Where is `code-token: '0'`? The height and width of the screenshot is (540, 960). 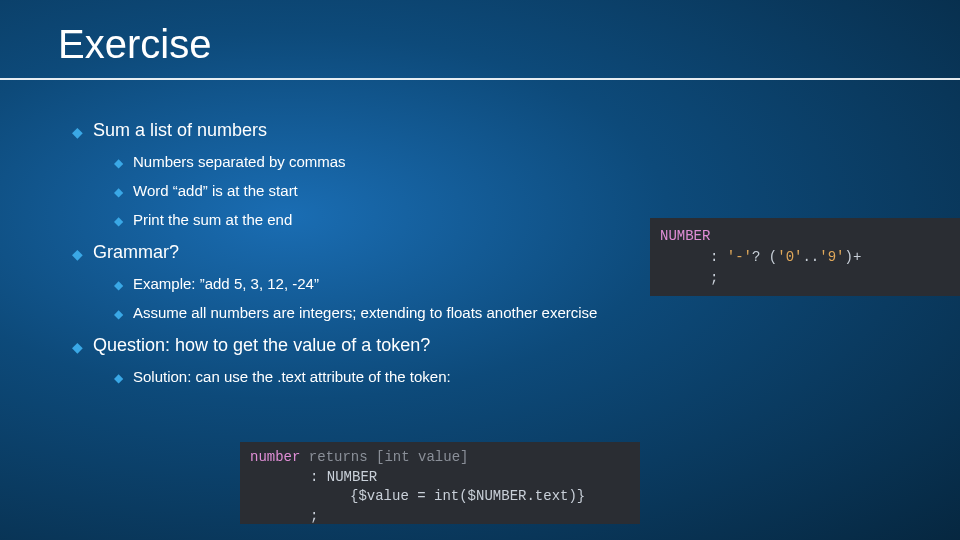
code-token: '0' is located at coordinates (790, 257).